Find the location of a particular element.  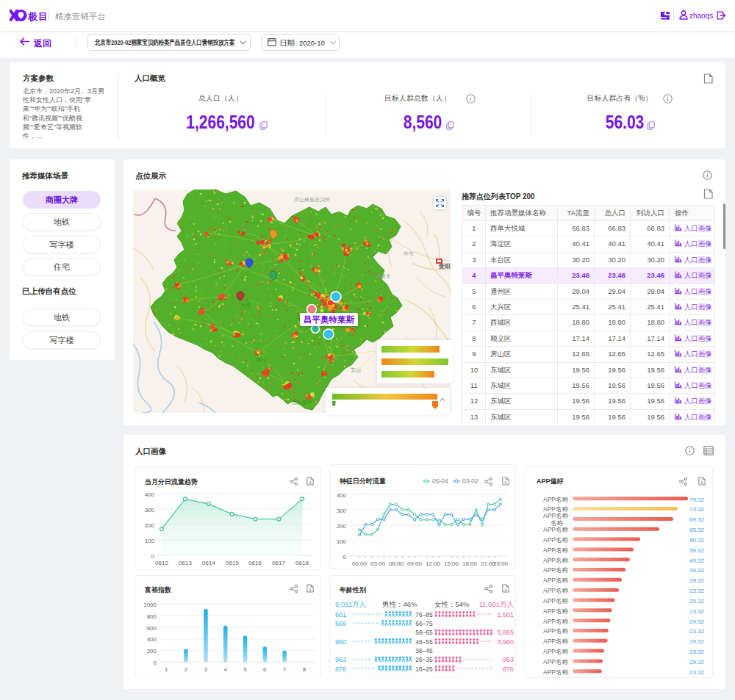

svg-text: 0614 is located at coordinates (209, 563).